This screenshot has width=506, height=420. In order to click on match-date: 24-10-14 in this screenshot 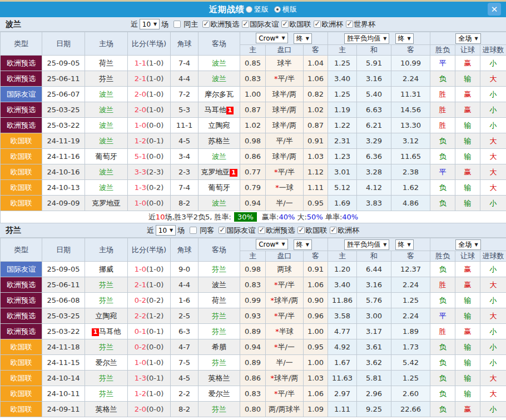, I will do `click(63, 378)`.